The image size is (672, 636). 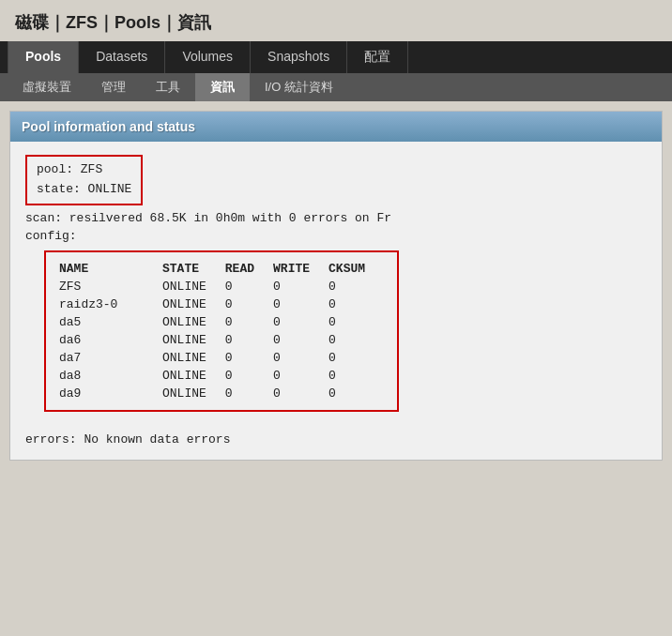 What do you see at coordinates (336, 21) in the screenshot?
I see `breadcrumb: 磁碟｜ZFS｜Pools｜資訊` at bounding box center [336, 21].